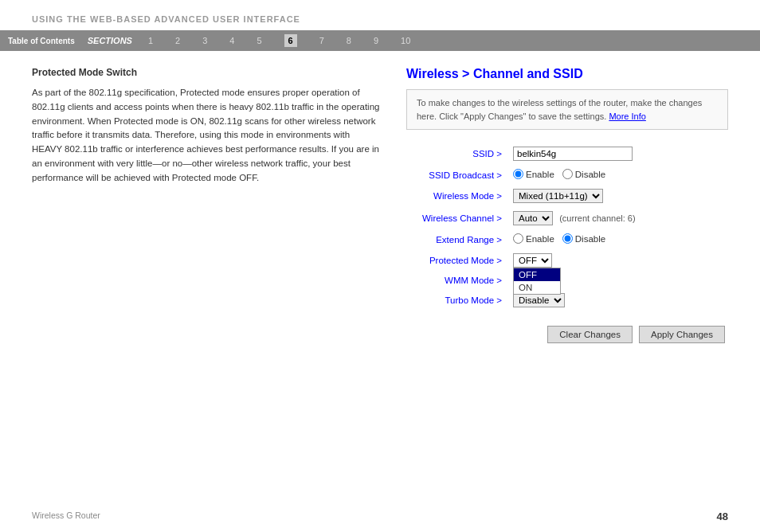 The width and height of the screenshot is (760, 532). What do you see at coordinates (537, 281) in the screenshot?
I see `protected-mode-dropdown-menu: OFF ON` at bounding box center [537, 281].